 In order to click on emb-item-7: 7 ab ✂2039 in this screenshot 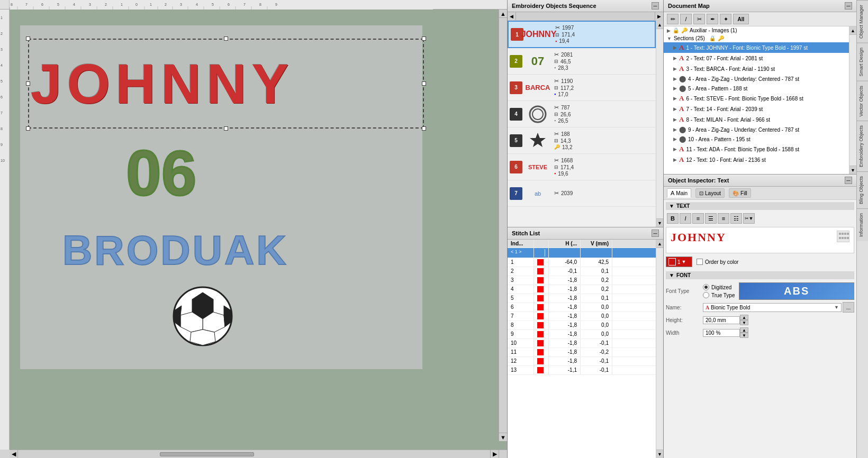, I will do `click(582, 194)`.